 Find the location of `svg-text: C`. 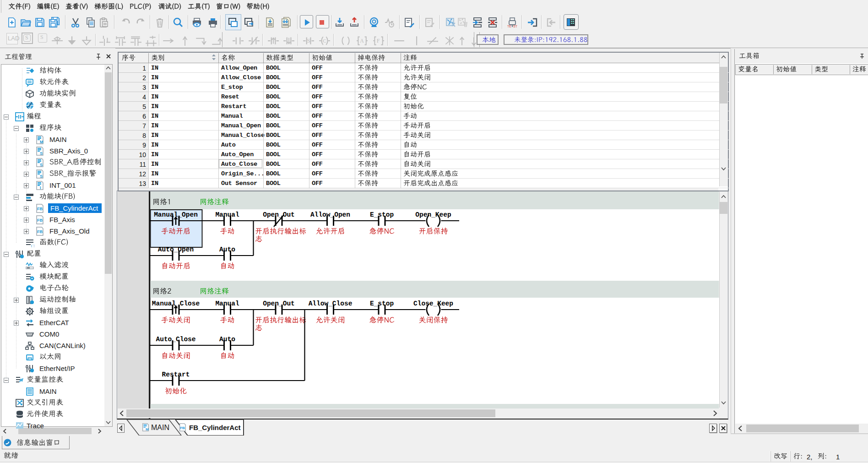

svg-text: C is located at coordinates (324, 41).